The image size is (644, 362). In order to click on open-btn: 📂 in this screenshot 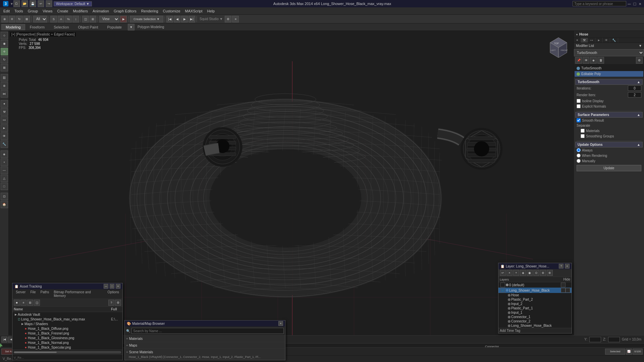, I will do `click(25, 4)`.